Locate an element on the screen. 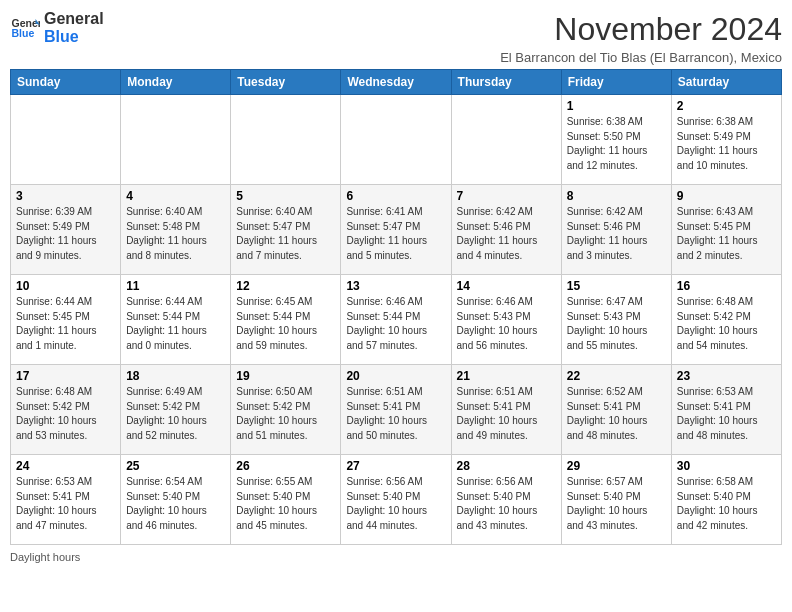 The image size is (792, 612). day-info: Sunrise: 6:47 AM Sunset: 5:43 PM Dayligh… is located at coordinates (616, 324).